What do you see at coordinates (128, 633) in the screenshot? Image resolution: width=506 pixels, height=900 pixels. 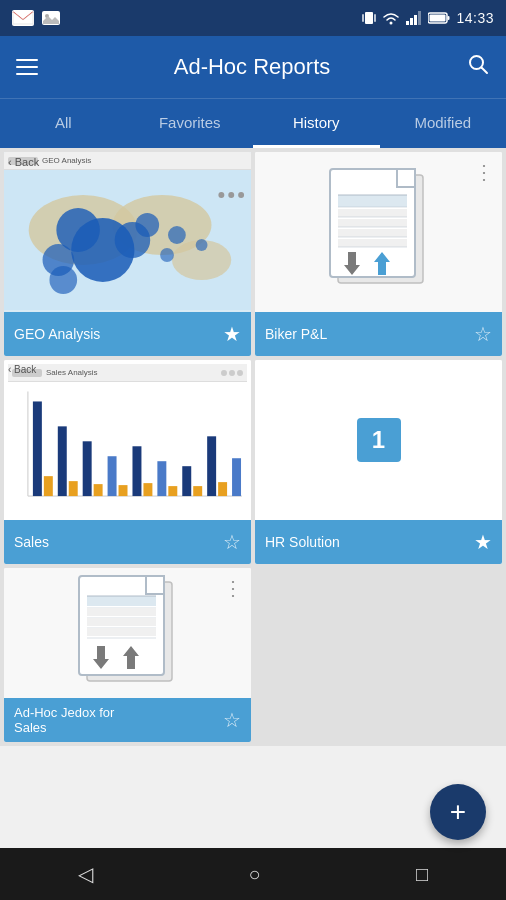 I see `jedox-thumb: ⋮` at bounding box center [128, 633].